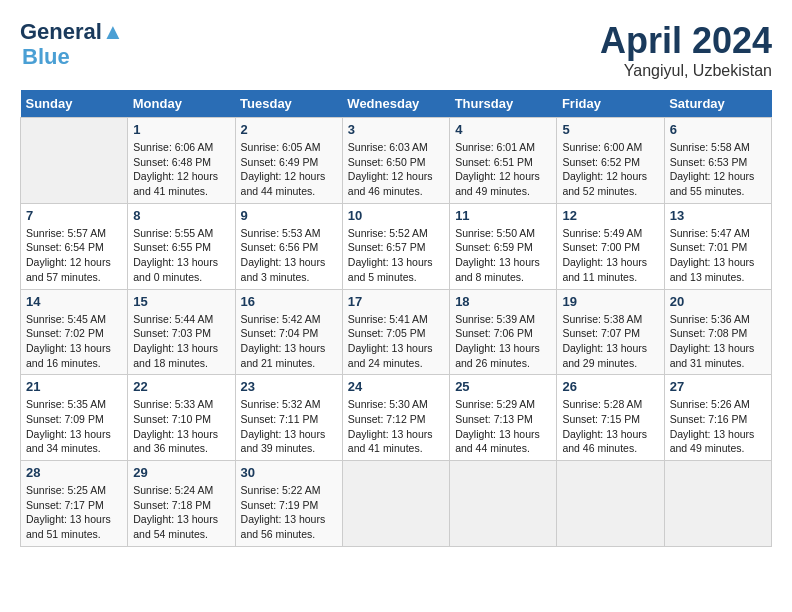 This screenshot has height=612, width=792. What do you see at coordinates (686, 50) in the screenshot?
I see `title-section: April 2024 Yangiyul, Uzbekistan` at bounding box center [686, 50].